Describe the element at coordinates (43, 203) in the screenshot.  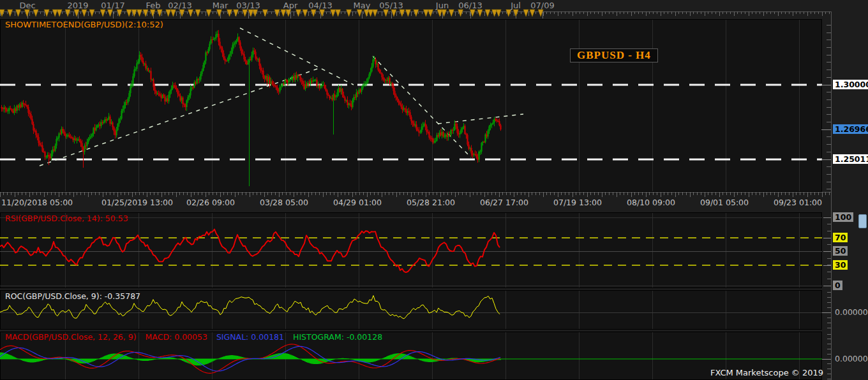
I see `date-tick-label: 11/20/2018 05:00` at that location.